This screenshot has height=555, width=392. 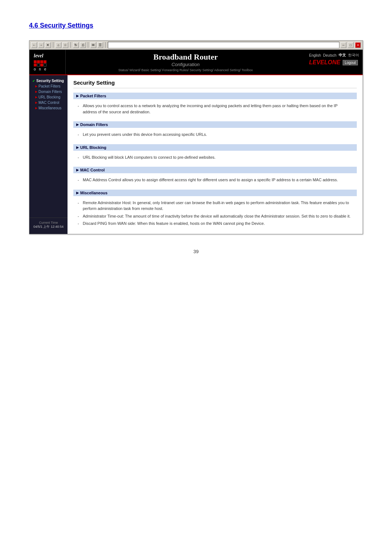 What do you see at coordinates (49, 86) in the screenshot?
I see `sidebar-item-label: Packet Filters` at bounding box center [49, 86].